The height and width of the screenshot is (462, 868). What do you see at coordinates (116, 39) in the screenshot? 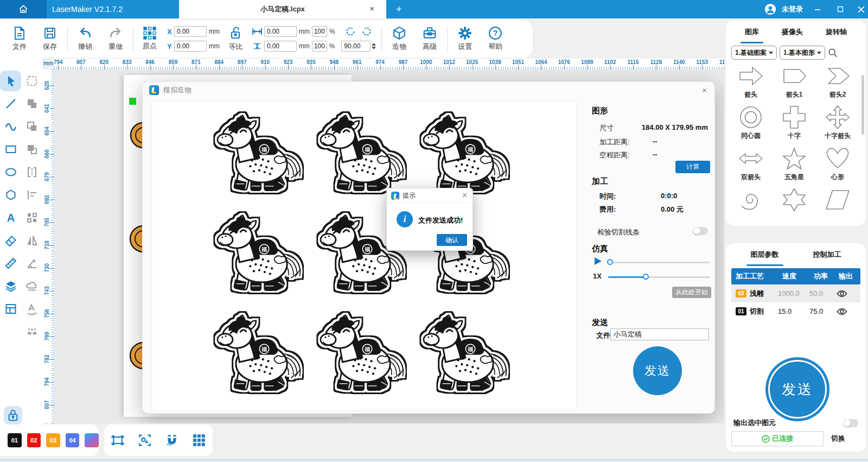
I see `redo-button: 重做` at bounding box center [116, 39].